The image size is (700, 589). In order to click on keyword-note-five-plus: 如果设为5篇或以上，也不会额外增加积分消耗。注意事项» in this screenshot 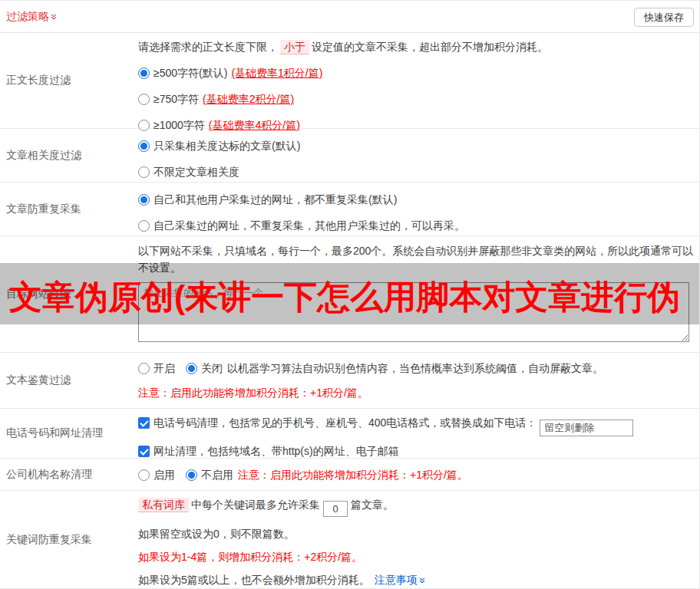, I will do `click(416, 580)`.